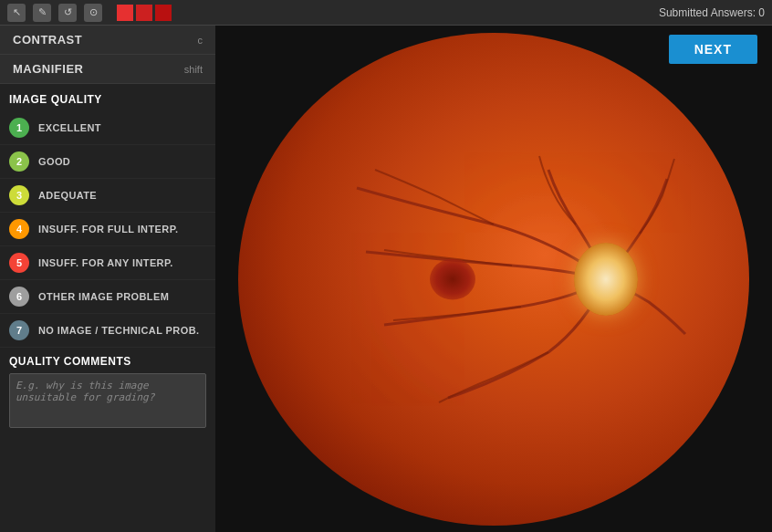 This screenshot has height=532, width=772. Describe the element at coordinates (108, 69) in the screenshot. I see `magnifier-tool: MAGNIFIER shift` at that location.